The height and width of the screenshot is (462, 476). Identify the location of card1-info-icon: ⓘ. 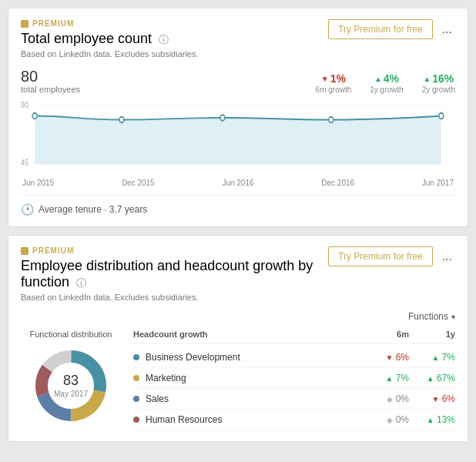
(163, 40).